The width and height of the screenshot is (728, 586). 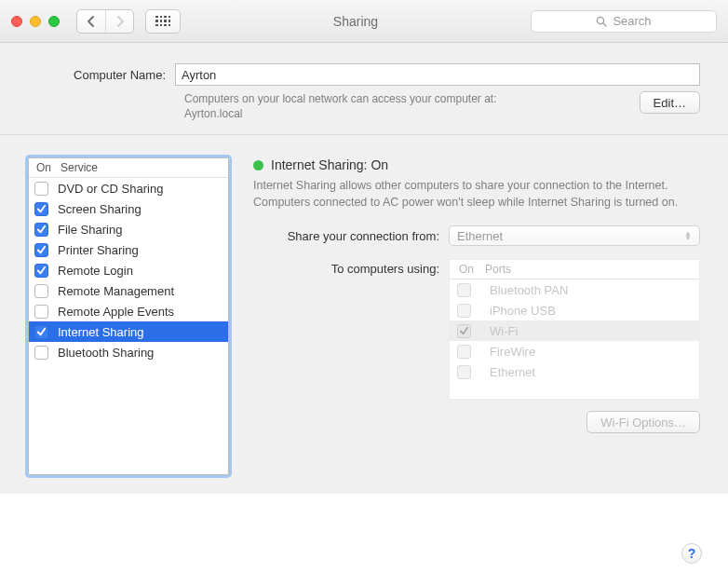 I want to click on back-button, so click(x=91, y=21).